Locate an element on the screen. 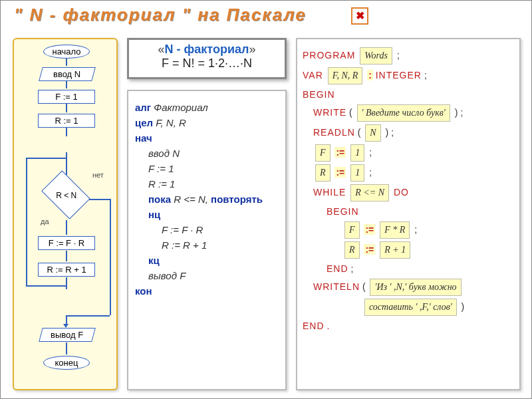 This screenshot has width=532, height=399. mid-header: «N - факториал» F = N! = 1·2·…·N is located at coordinates (207, 59).